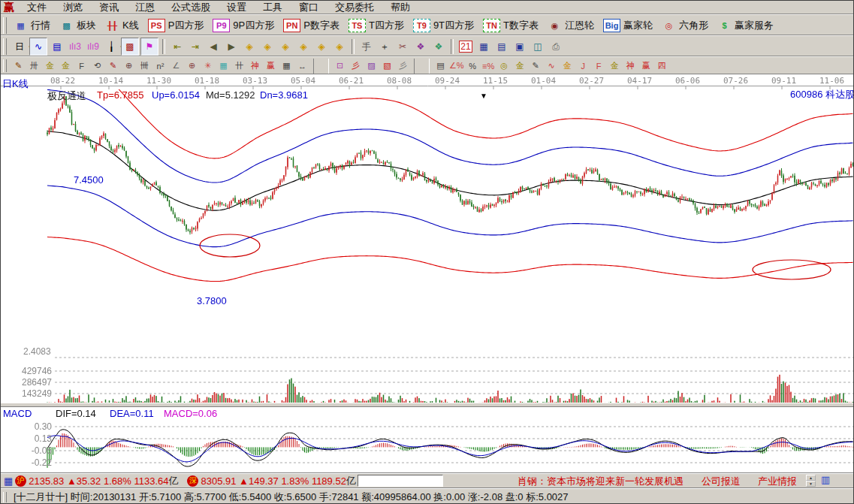  What do you see at coordinates (285, 47) in the screenshot?
I see `zoom-horizontal-icon: ◈` at bounding box center [285, 47].